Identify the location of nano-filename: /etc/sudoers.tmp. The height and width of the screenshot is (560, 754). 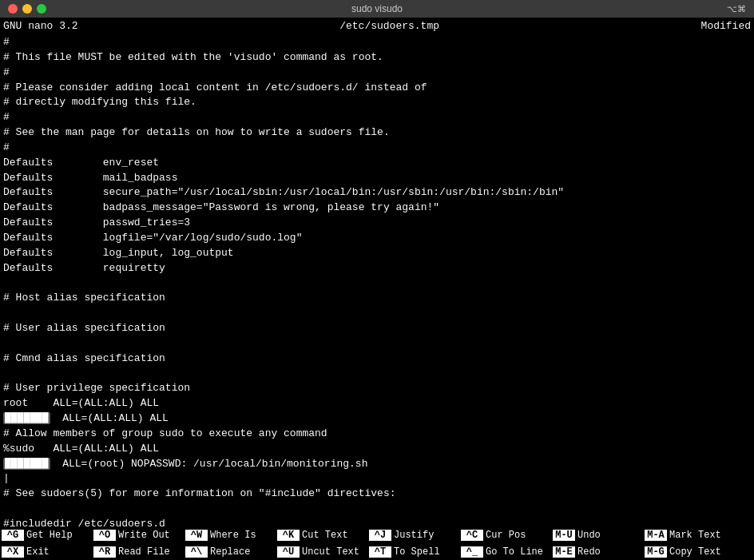
(390, 26).